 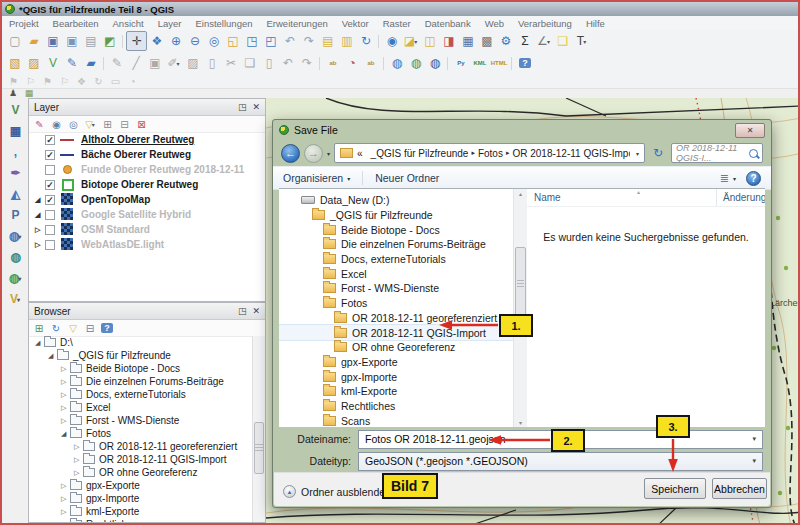 What do you see at coordinates (290, 154) in the screenshot?
I see `back-button: ←` at bounding box center [290, 154].